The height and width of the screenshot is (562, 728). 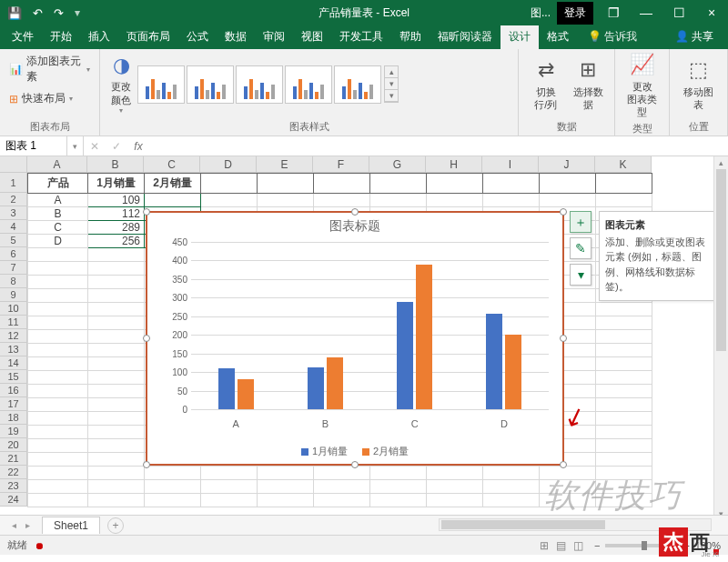 What do you see at coordinates (14, 404) in the screenshot?
I see `row-header: 17` at bounding box center [14, 404].